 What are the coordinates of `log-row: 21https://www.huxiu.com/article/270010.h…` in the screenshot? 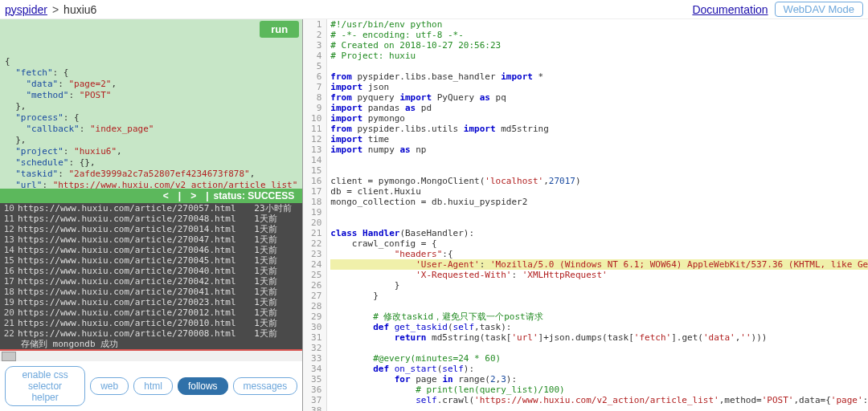 It's located at (151, 323).